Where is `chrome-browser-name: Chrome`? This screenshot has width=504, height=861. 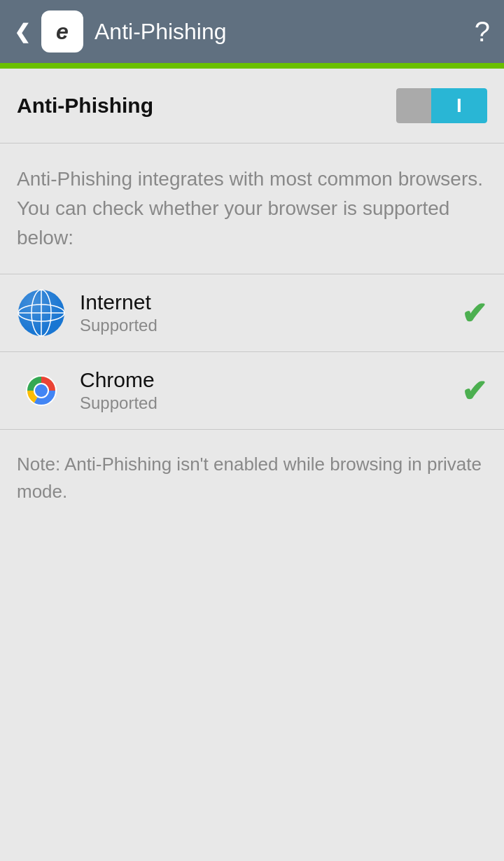
chrome-browser-name: Chrome is located at coordinates (263, 380).